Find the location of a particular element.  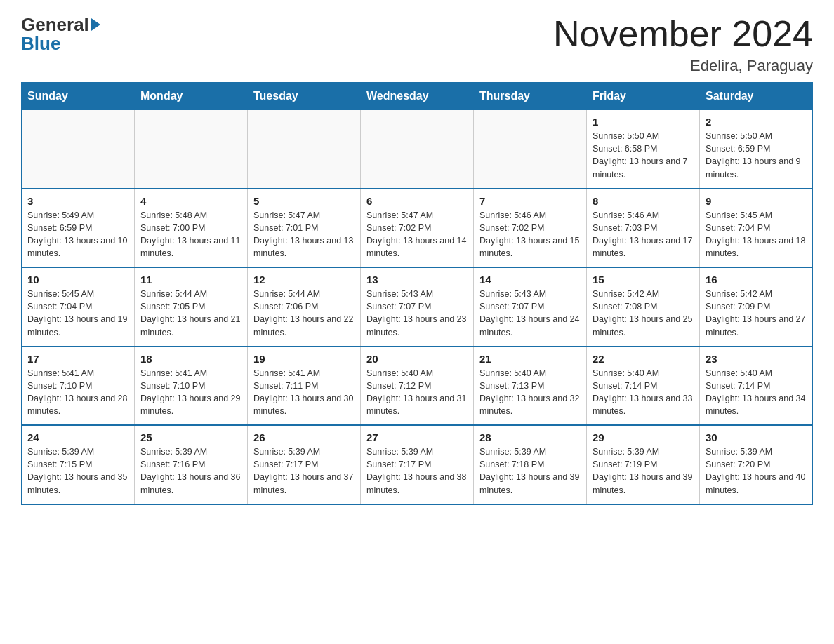

day-number: 18 is located at coordinates (191, 359).